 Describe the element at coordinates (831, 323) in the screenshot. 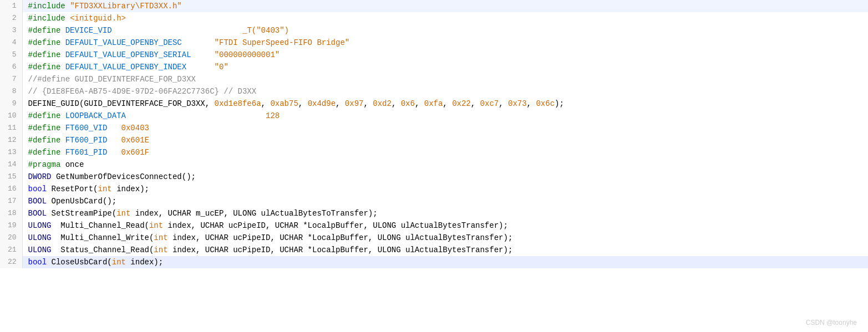

I see `watermark: CSDN @toonyhe` at that location.